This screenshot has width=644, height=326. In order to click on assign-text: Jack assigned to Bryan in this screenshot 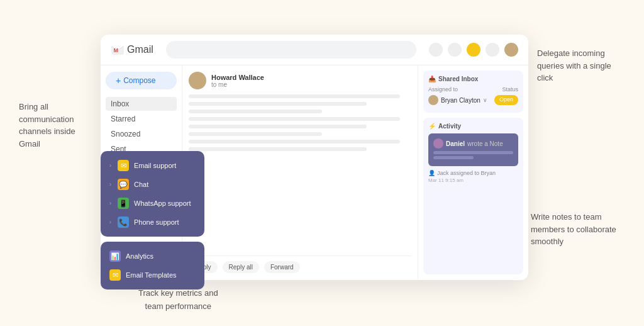, I will do `click(467, 173)`.